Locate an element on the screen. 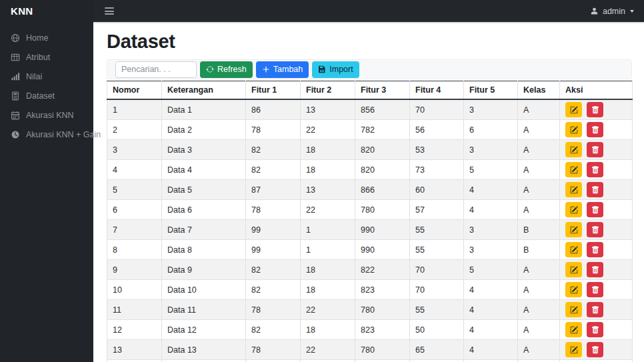 The width and height of the screenshot is (644, 362). cell-fitur-3: 823 is located at coordinates (383, 290).